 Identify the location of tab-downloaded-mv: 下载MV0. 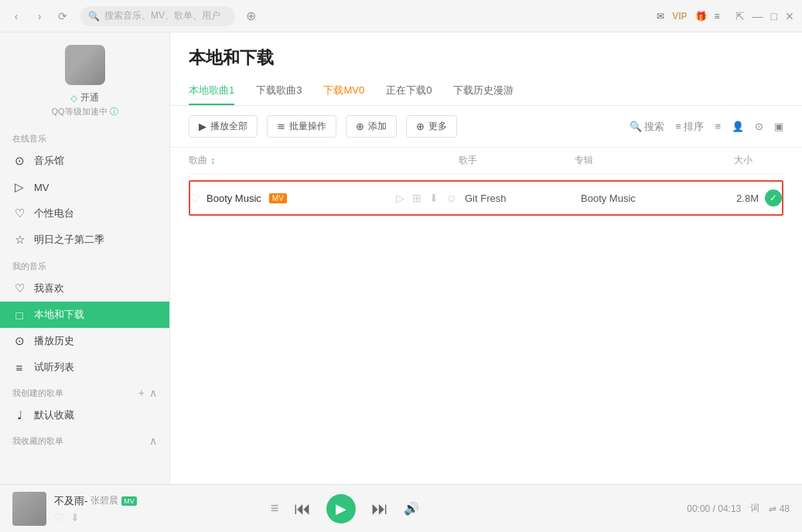
(343, 91).